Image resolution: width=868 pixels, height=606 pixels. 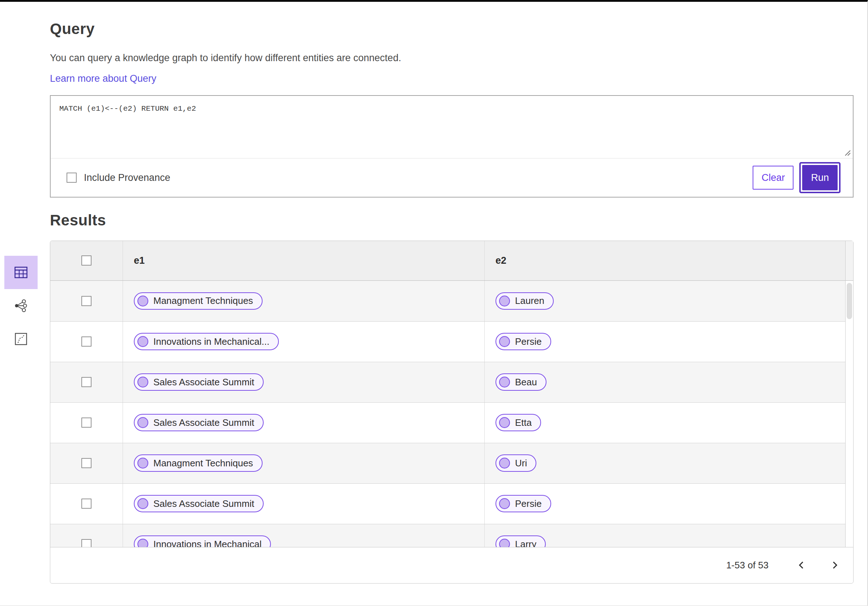 What do you see at coordinates (669, 463) in the screenshot?
I see `cell-e2: Uri` at bounding box center [669, 463].